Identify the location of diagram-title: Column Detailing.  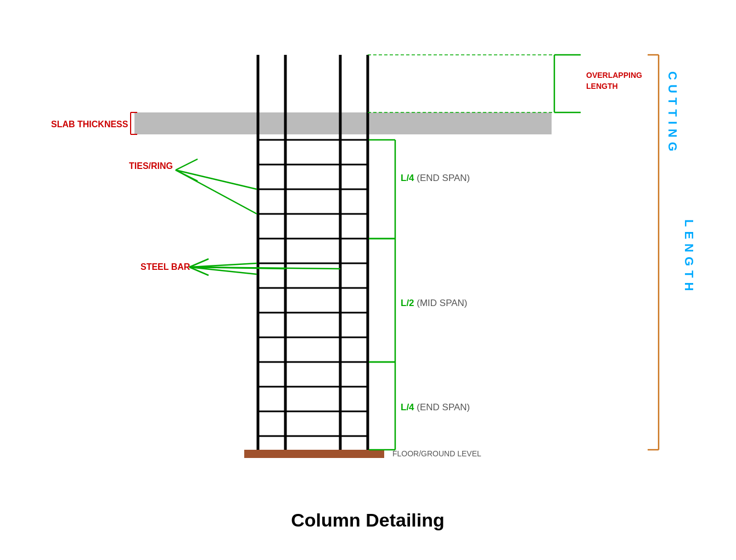
(368, 520).